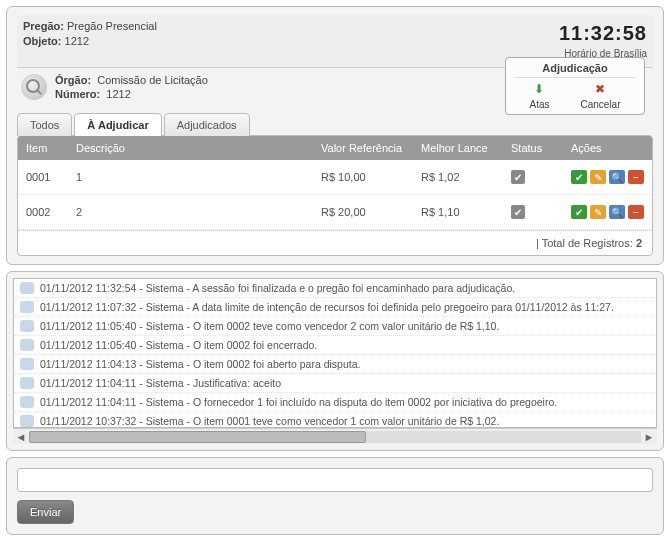 Image resolution: width=670 pixels, height=540 pixels. I want to click on header-right: 11:32:58 Horário de Brasília, so click(603, 40).